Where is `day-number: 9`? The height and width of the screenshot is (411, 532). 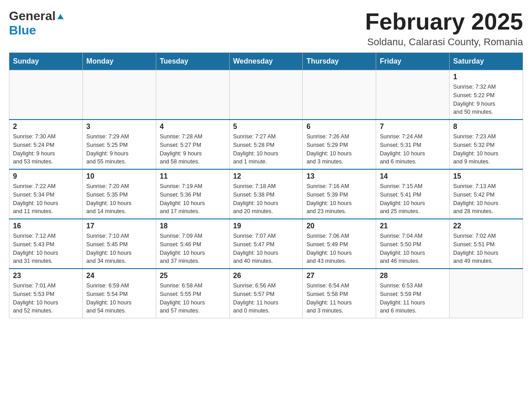
day-number: 9 is located at coordinates (46, 176).